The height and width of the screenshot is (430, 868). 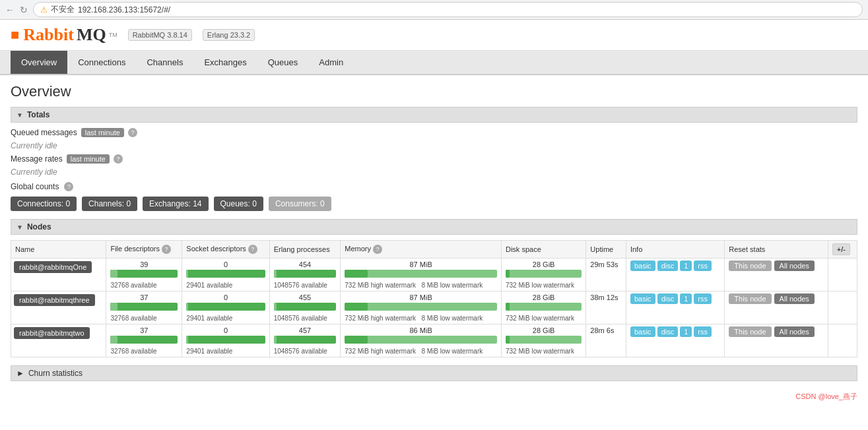 What do you see at coordinates (305, 308) in the screenshot?
I see `erlang-processes-cell: 455 1048576 available` at bounding box center [305, 308].